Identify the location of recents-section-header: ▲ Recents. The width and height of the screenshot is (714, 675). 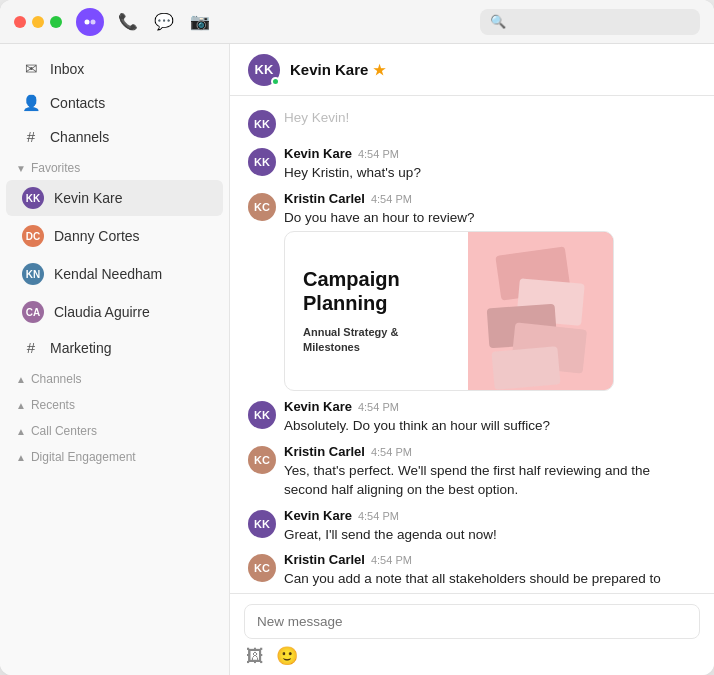
(114, 403).